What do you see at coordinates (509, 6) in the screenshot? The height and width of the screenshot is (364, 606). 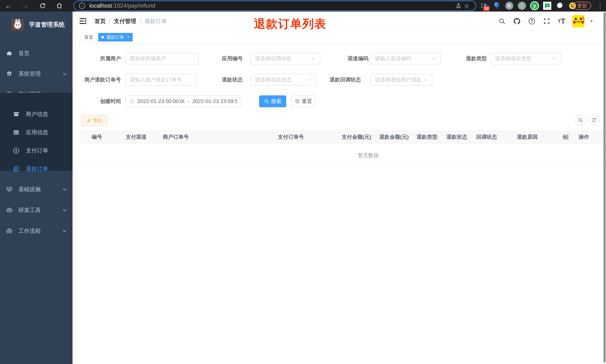 I see `extension-command-icon: ⌘` at bounding box center [509, 6].